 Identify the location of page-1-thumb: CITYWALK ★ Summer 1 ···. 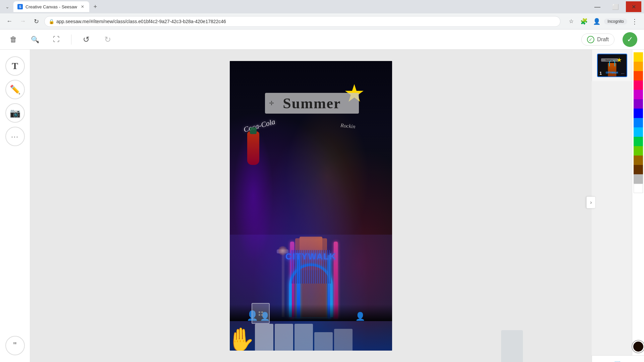
(612, 65).